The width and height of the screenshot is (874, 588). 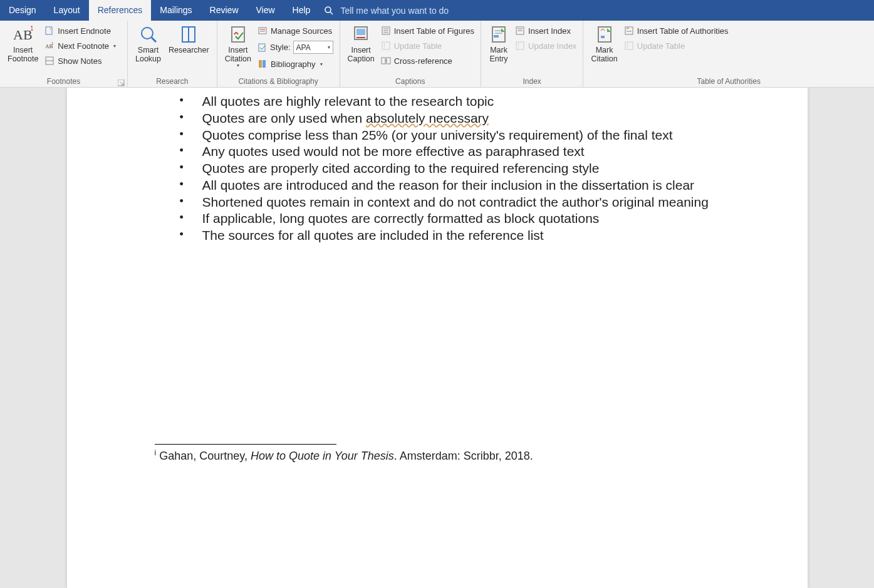 I want to click on researcher-button: Researcher, so click(x=189, y=39).